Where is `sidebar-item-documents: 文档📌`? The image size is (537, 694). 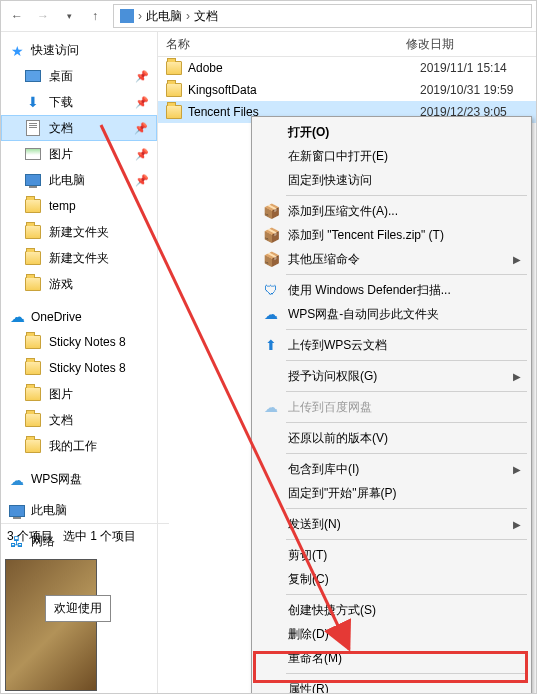
sidebar-item-documents: 文档📌 is located at coordinates (79, 128).